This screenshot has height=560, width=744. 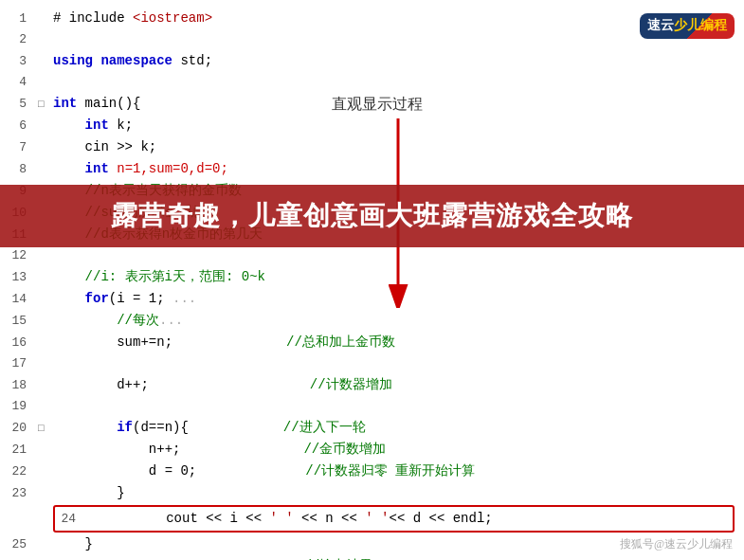 What do you see at coordinates (372, 277) in the screenshot?
I see `line-13: 13 //i: 表示第i天，范围: 0~k` at bounding box center [372, 277].